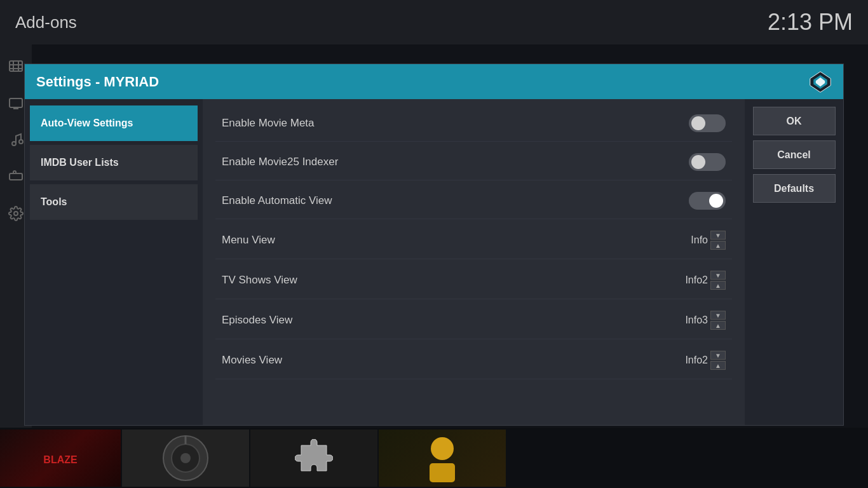 Image resolution: width=868 pixels, height=488 pixels. What do you see at coordinates (114, 163) in the screenshot?
I see `nav-item-imdb: IMDB User Lists` at bounding box center [114, 163].